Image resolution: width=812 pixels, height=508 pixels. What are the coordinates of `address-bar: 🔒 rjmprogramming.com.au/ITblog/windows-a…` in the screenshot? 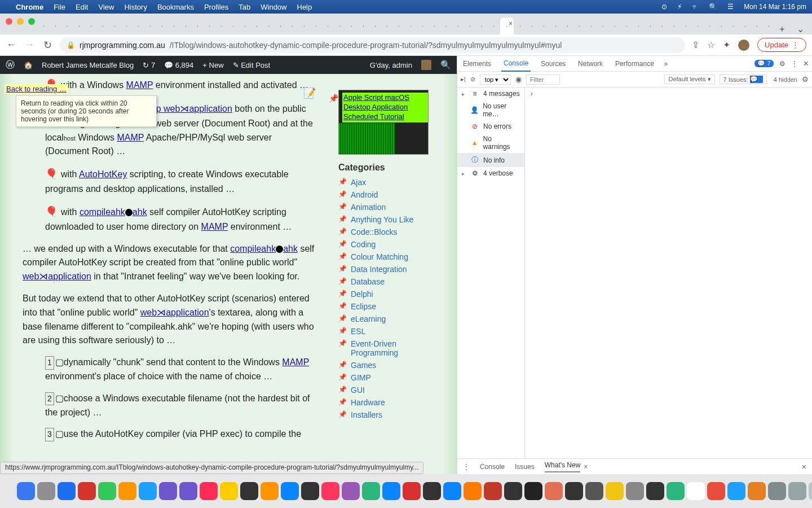 It's located at (372, 45).